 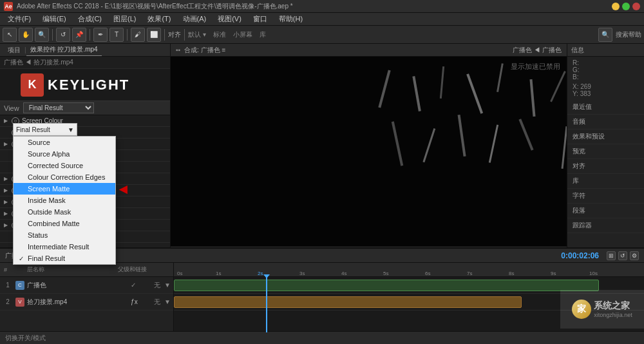 I want to click on menu-file: 文件(F), so click(x=19, y=19).